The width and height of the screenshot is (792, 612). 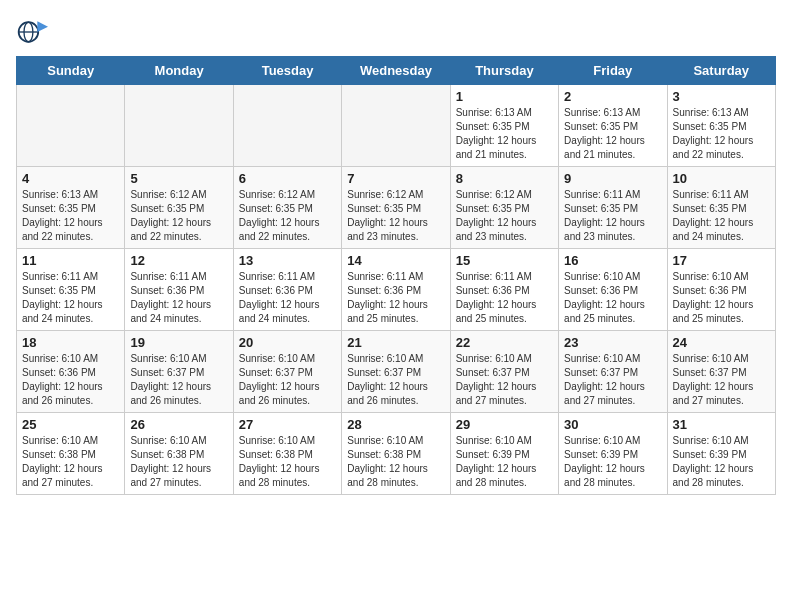 I want to click on week-row-5: 25Sunrise: 6:10 AM Sunset: 6:38 PM Dayli…, so click(x=396, y=454).